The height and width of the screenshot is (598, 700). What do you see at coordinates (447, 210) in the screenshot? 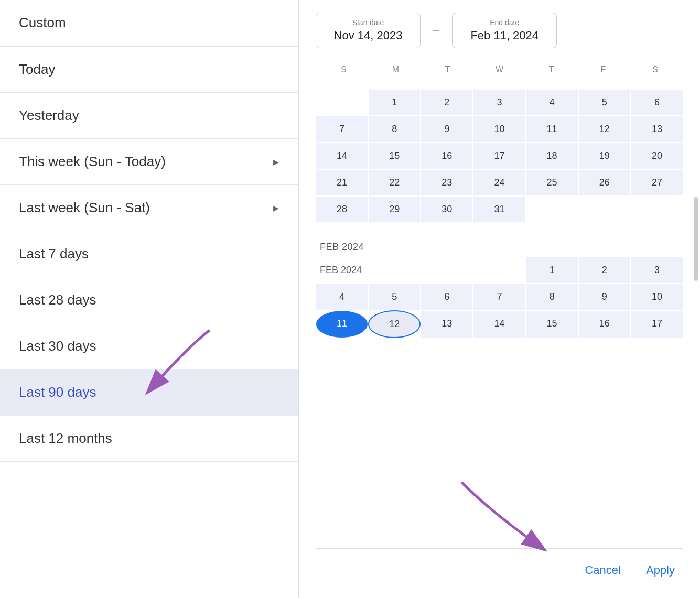
I see `calendar-day-cell: 30` at bounding box center [447, 210].